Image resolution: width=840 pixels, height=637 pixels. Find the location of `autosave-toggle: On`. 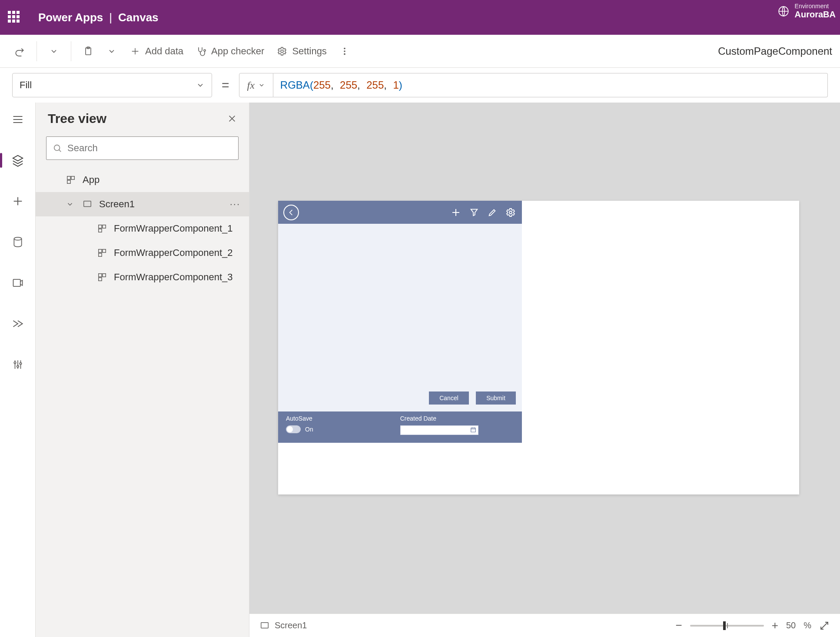

autosave-toggle: On is located at coordinates (300, 429).